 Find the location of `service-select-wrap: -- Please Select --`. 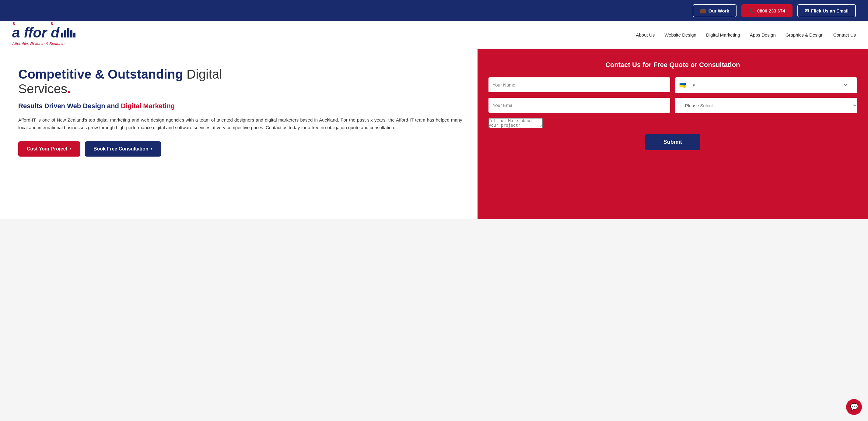

service-select-wrap: -- Please Select -- is located at coordinates (766, 106).